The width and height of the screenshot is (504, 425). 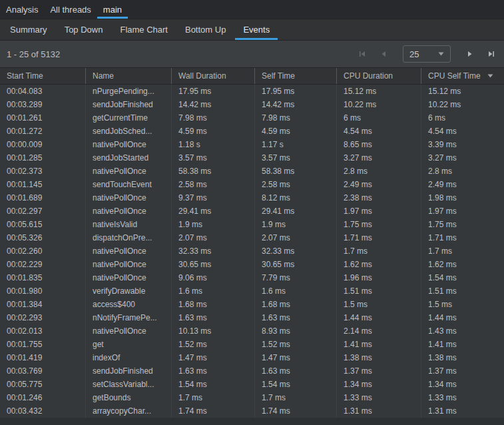 I want to click on table-cell: 00:02.229, so click(x=43, y=264).